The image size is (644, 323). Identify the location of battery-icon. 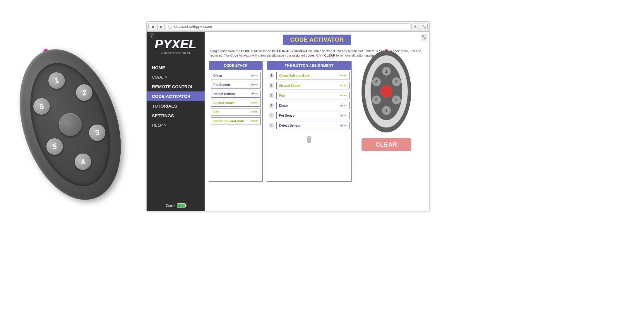
(181, 205).